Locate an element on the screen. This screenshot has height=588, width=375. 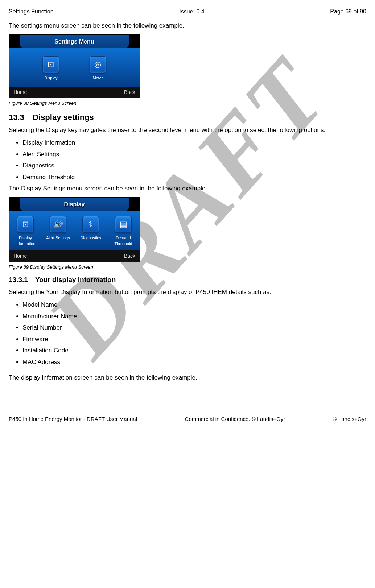
footer-left: P450 In Home Energy Monitor - DRAFT User… is located at coordinates (73, 419).